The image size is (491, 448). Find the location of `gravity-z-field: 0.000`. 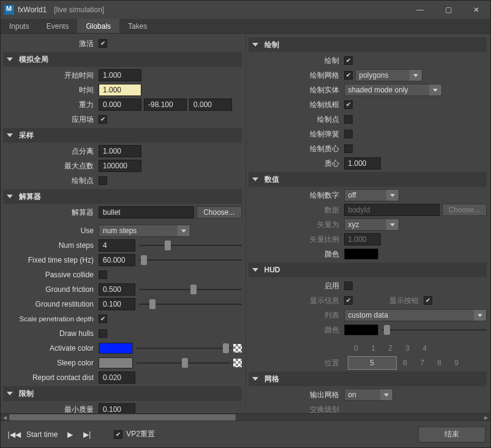

gravity-z-field: 0.000 is located at coordinates (211, 105).